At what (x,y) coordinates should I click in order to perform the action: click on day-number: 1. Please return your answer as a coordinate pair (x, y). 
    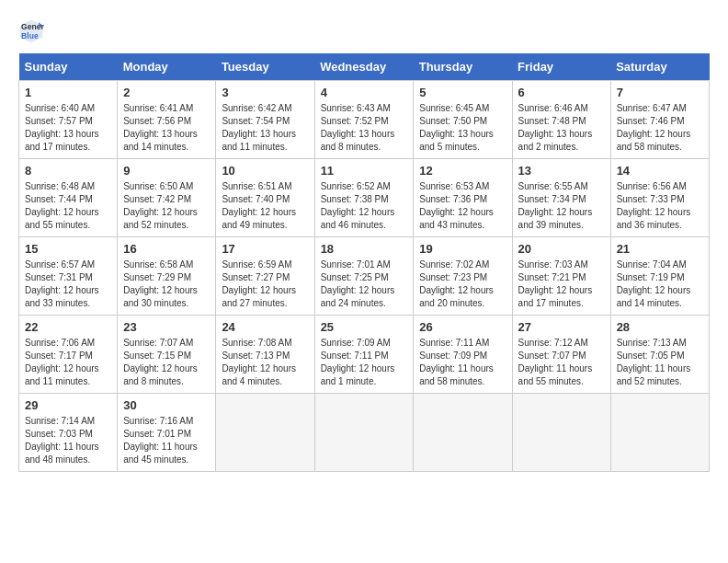
    Looking at the image, I should click on (68, 92).